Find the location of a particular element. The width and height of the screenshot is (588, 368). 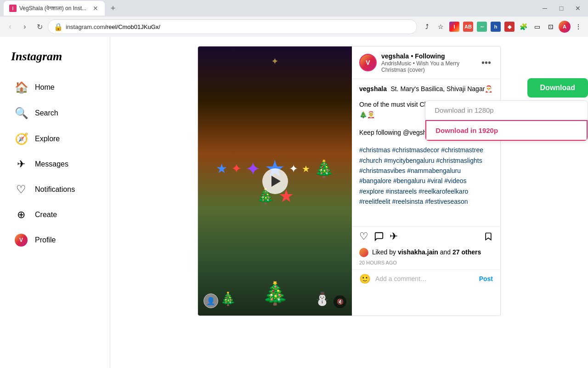

extension-icon-3: ∼ is located at coordinates (482, 27).